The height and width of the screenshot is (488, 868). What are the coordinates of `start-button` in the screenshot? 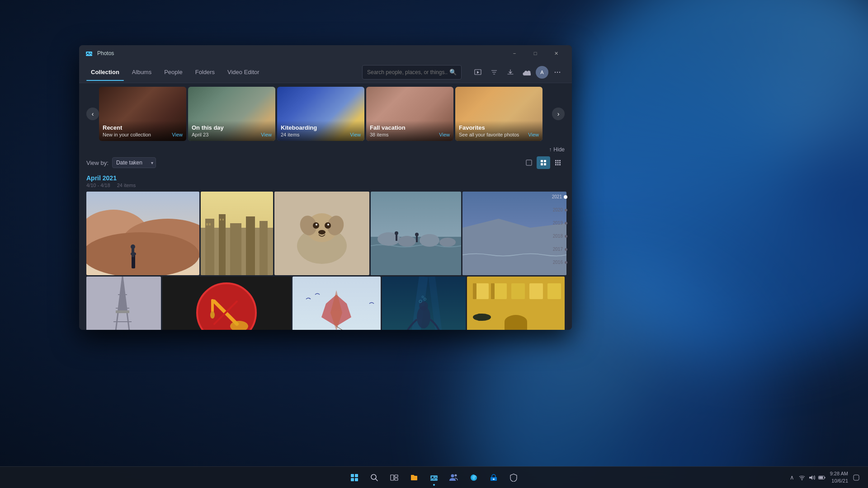 It's located at (354, 478).